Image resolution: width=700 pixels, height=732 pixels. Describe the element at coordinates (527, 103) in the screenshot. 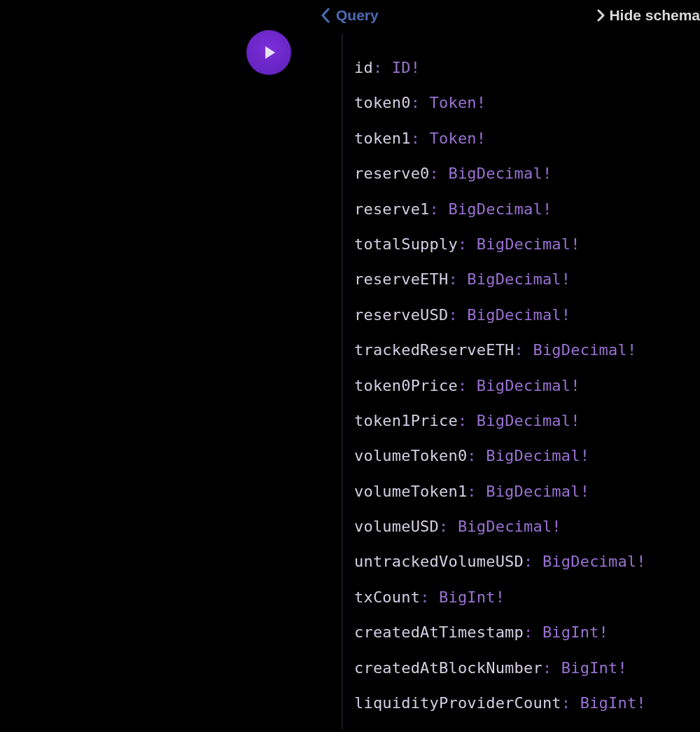

I see `schema-field-row: token0: Token!` at that location.